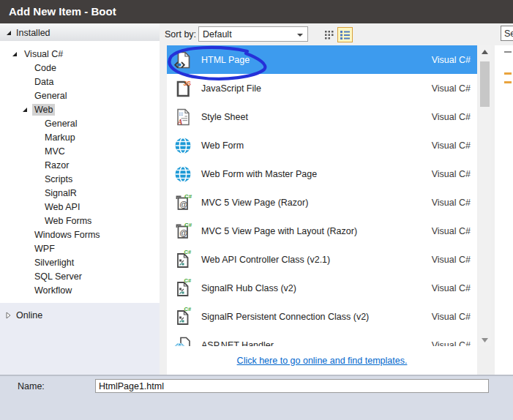 This screenshot has width=513, height=420. What do you see at coordinates (508, 82) in the screenshot?
I see `cutoff-text-fragment` at bounding box center [508, 82].